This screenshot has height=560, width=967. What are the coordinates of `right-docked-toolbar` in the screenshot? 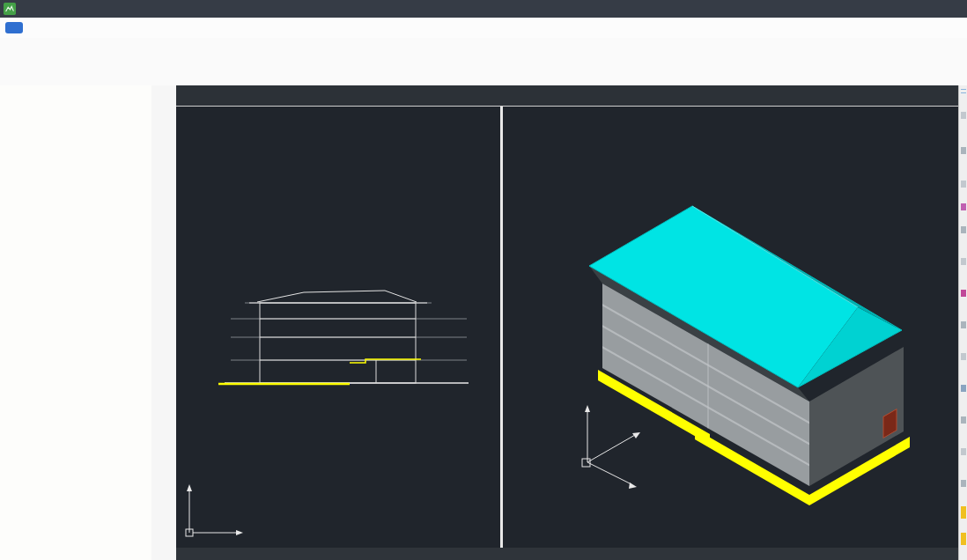 It's located at (963, 322).